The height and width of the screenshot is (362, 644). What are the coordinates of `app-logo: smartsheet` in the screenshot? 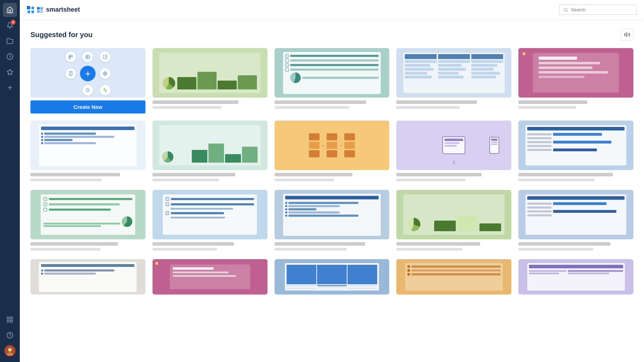 It's located at (53, 10).